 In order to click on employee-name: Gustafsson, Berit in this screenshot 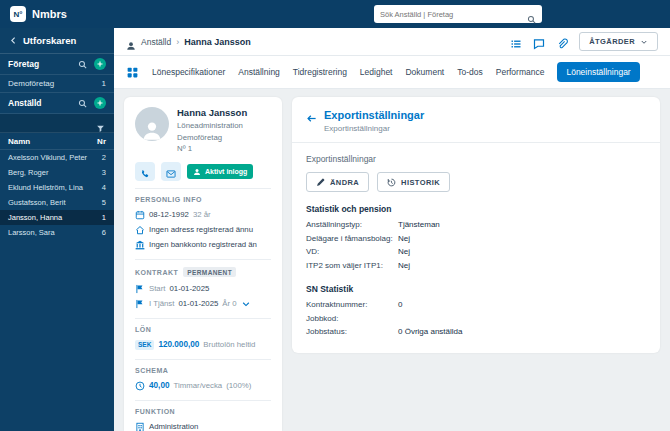, I will do `click(37, 202)`.